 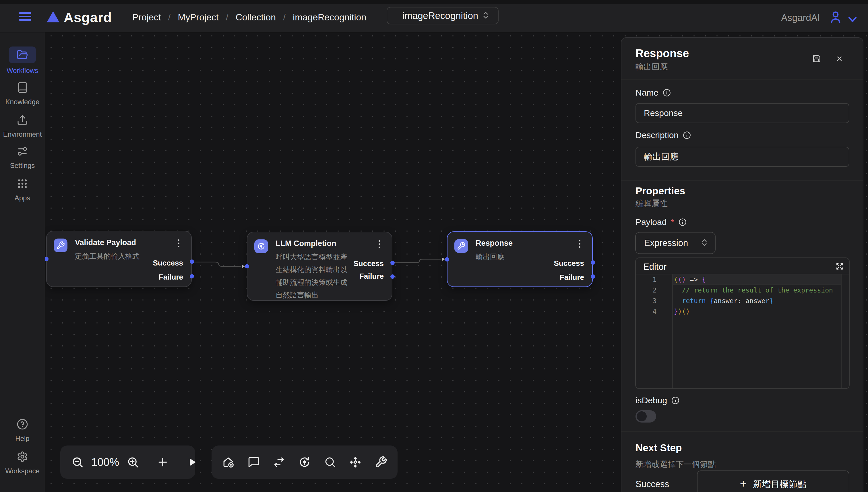 I want to click on code-line-4: })(), so click(x=682, y=312).